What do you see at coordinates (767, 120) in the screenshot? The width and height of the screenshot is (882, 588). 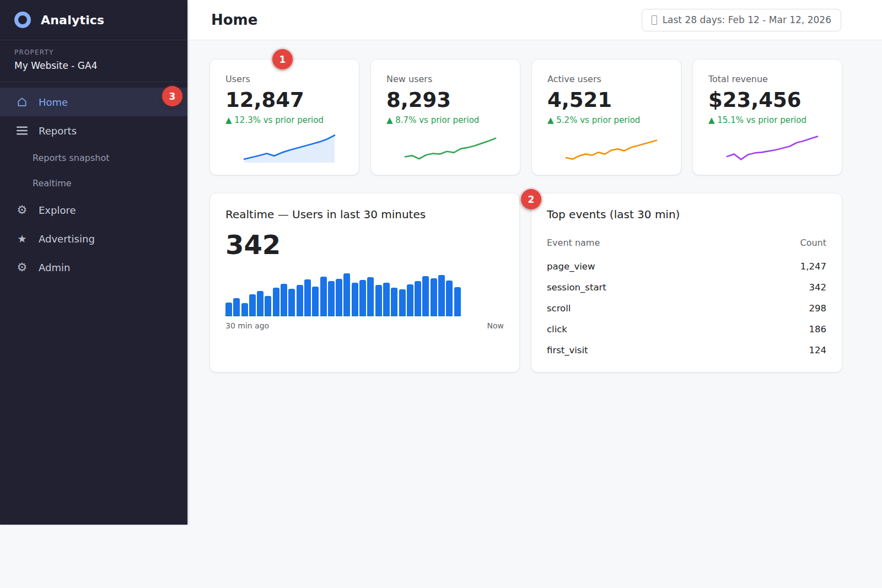 I see `kpi-delta: ▲ 15.1% vs prior period` at bounding box center [767, 120].